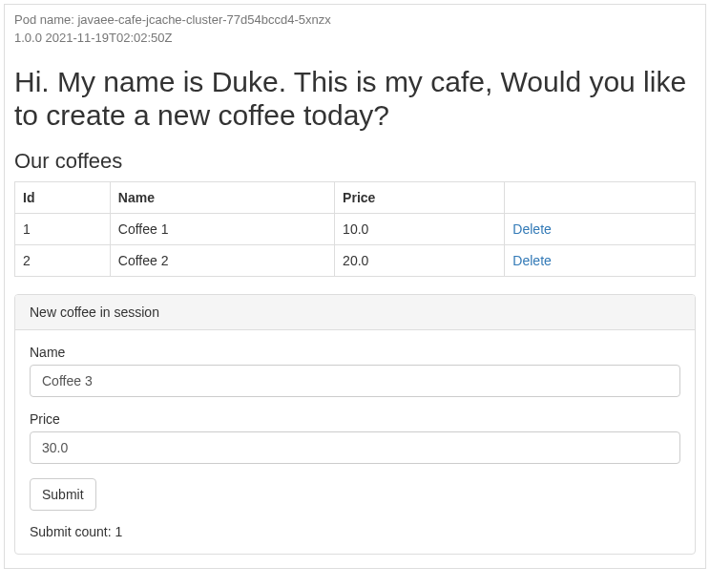 Image resolution: width=710 pixels, height=588 pixels. What do you see at coordinates (355, 532) in the screenshot?
I see `submit-count-text: Submit count: 1` at bounding box center [355, 532].